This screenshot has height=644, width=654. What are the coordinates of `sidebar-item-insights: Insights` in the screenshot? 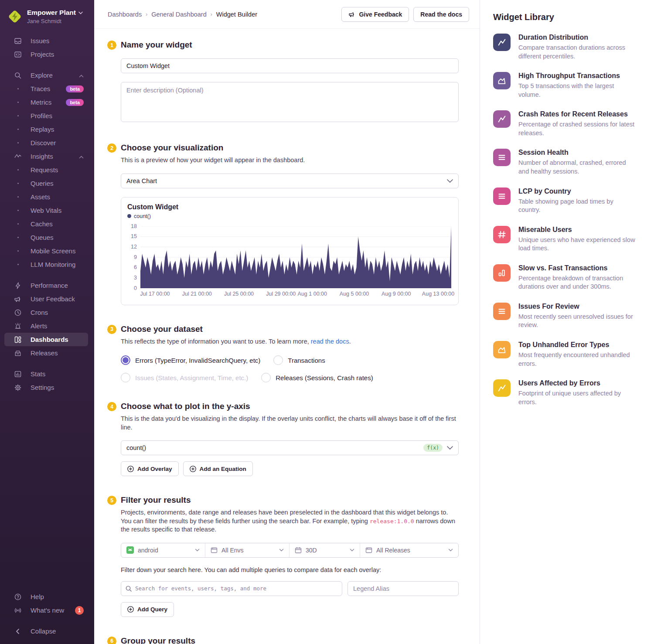 It's located at (46, 156).